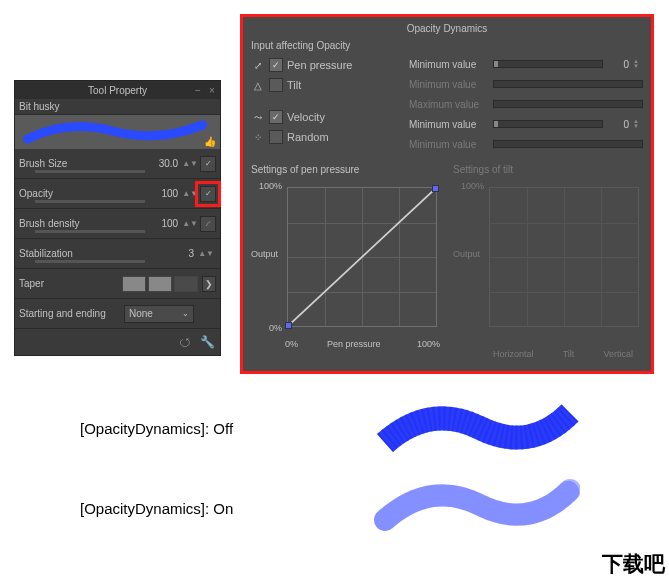 The image size is (669, 580). I want to click on random-min-row: Minimum value, so click(526, 144).